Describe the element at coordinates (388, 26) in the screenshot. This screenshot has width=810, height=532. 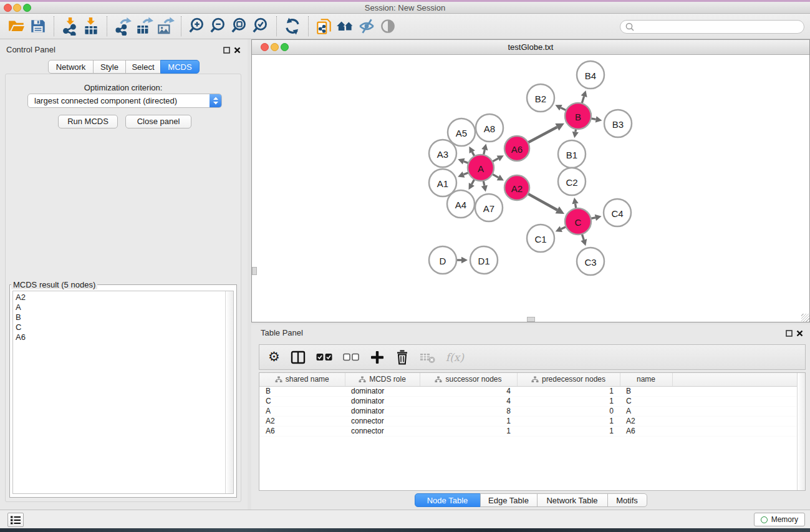
I see `show-all-button` at that location.